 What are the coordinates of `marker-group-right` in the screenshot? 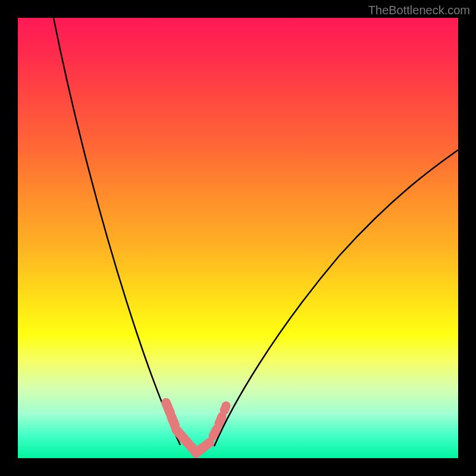 It's located at (220, 421).